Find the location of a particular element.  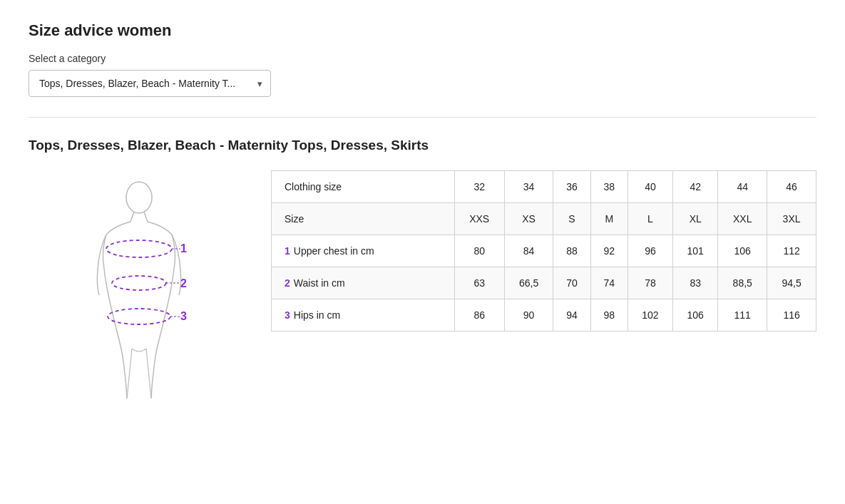

row-label-text: Size is located at coordinates (294, 219).